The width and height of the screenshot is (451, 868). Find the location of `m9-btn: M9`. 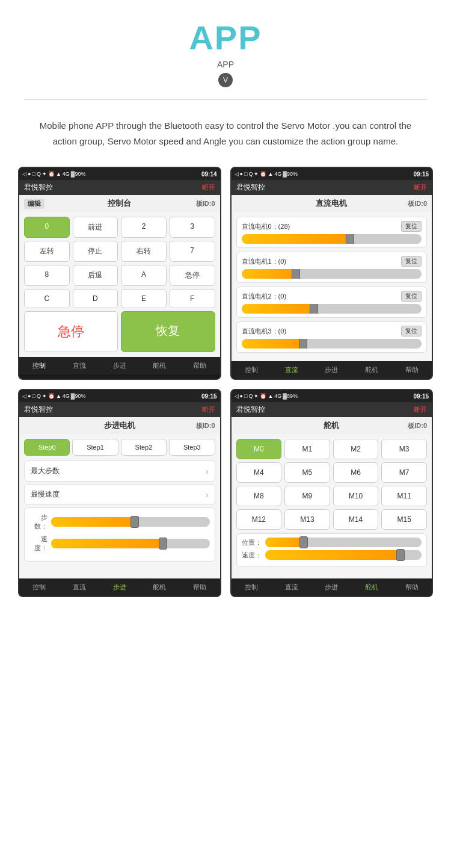

m9-btn: M9 is located at coordinates (307, 496).